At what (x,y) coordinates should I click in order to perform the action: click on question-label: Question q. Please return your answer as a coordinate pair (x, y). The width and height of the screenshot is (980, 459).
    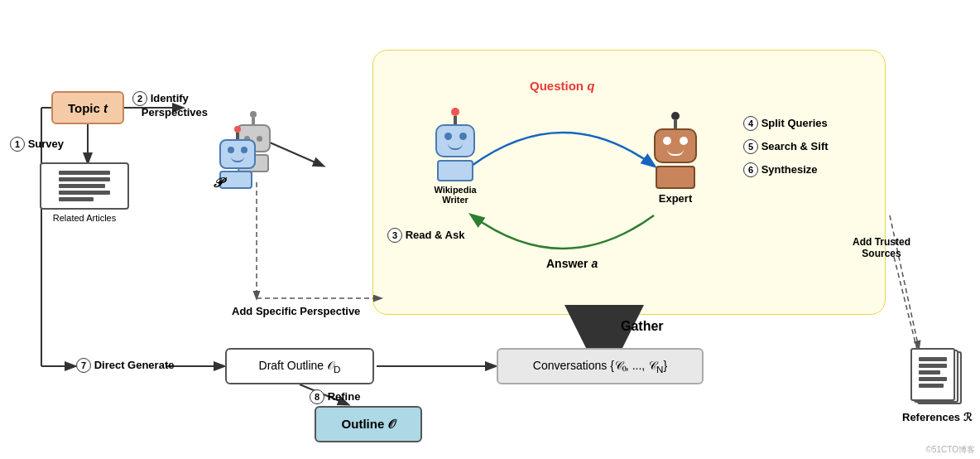
    Looking at the image, I should click on (562, 86).